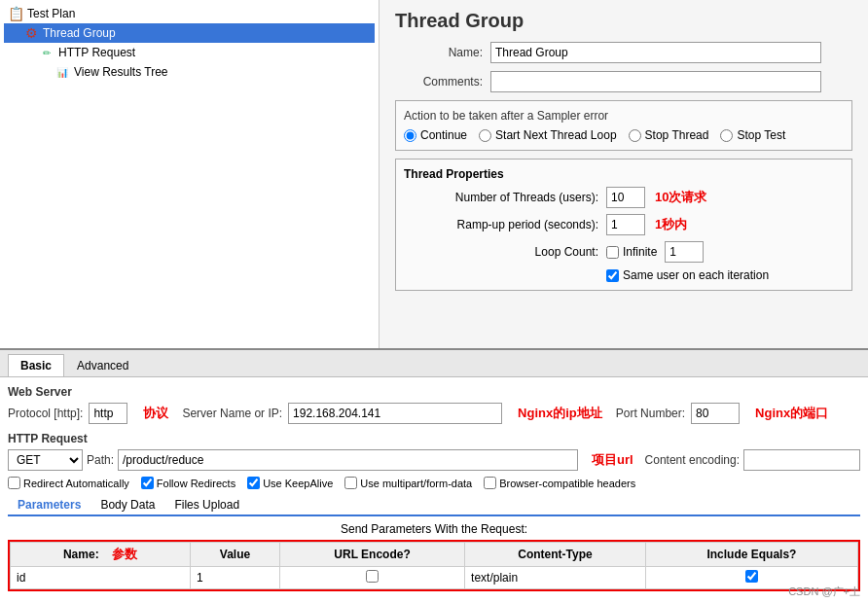 This screenshot has height=603, width=868. Describe the element at coordinates (189, 33) in the screenshot. I see `tree-item-thread-group: ⚙ Thread Group` at that location.